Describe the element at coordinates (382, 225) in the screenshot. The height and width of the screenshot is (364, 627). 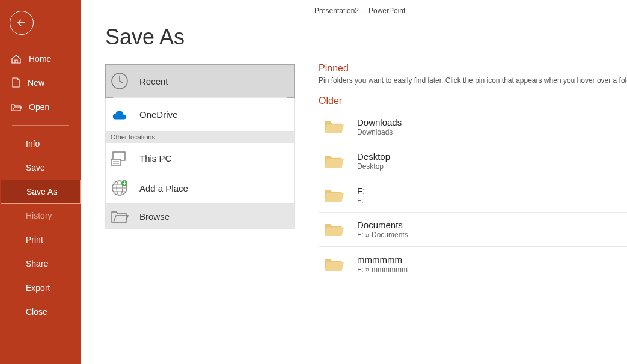
I see `folder-name: Documents` at that location.